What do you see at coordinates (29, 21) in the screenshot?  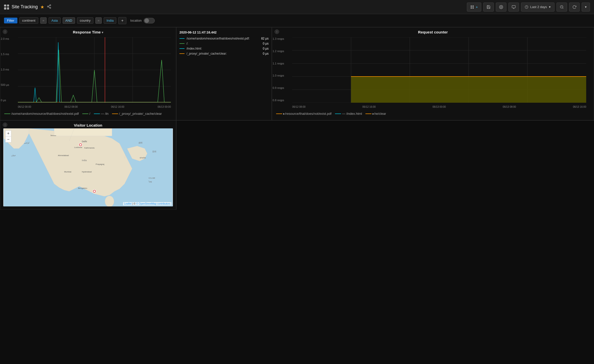 I see `filter-continent-key: continent` at bounding box center [29, 21].